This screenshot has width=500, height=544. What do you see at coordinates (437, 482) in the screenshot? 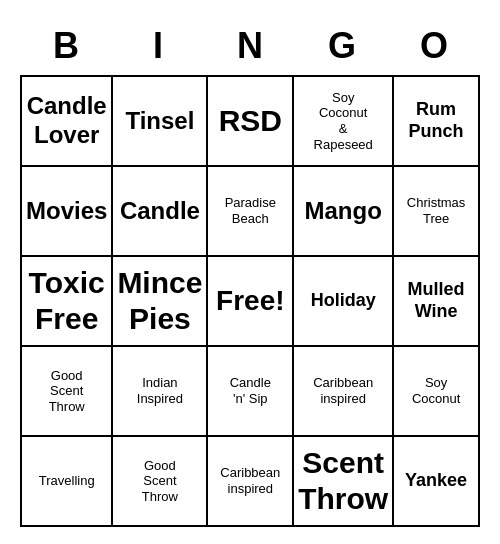
I see `bingo-cell-24: Yankee` at bounding box center [437, 482].